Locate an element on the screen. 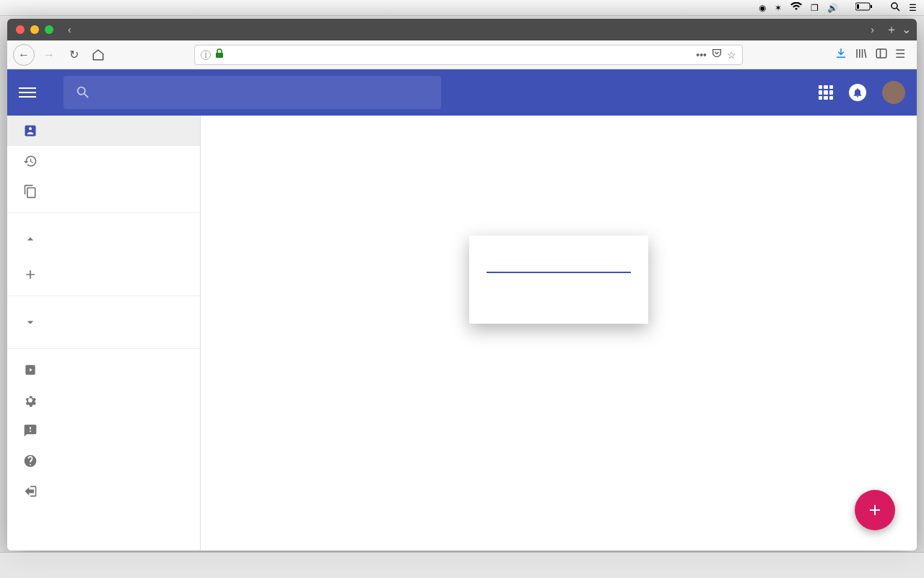 The width and height of the screenshot is (924, 578). bookmark-icon: ☆ is located at coordinates (732, 55).